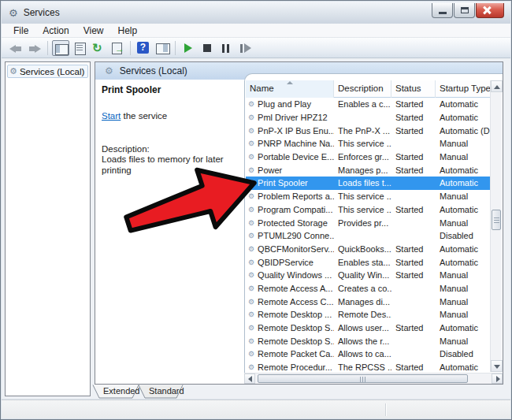  Describe the element at coordinates (369, 328) in the screenshot. I see `table-row: ⚙Remote Desktop S... Allows user... Star…` at that location.